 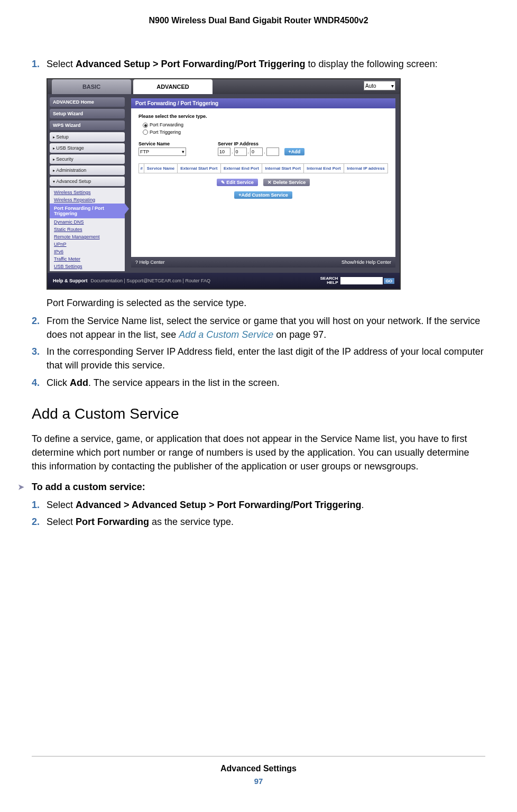 I want to click on col-int-start: Internal Start Port, so click(x=283, y=169).